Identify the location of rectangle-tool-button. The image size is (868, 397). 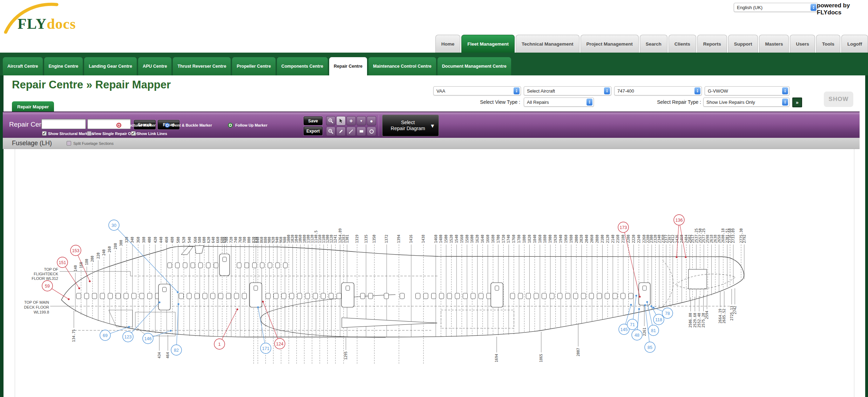
(361, 131).